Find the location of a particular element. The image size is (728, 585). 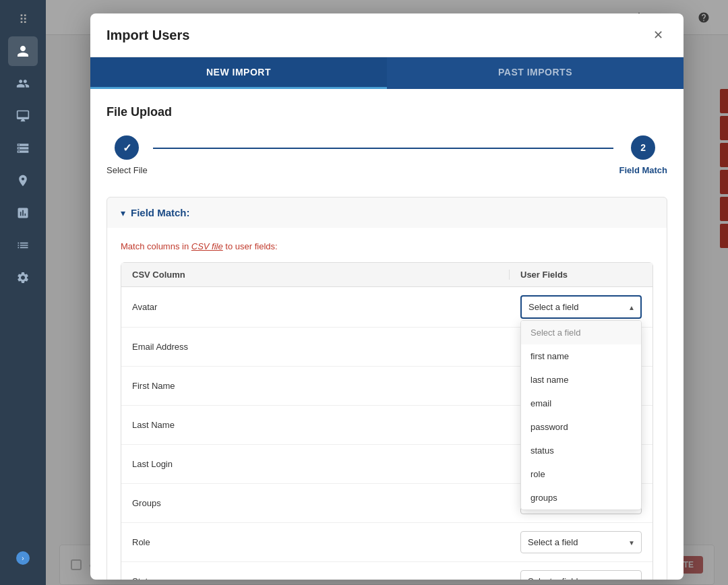

csv-col-first-name: First Name is located at coordinates (326, 386).